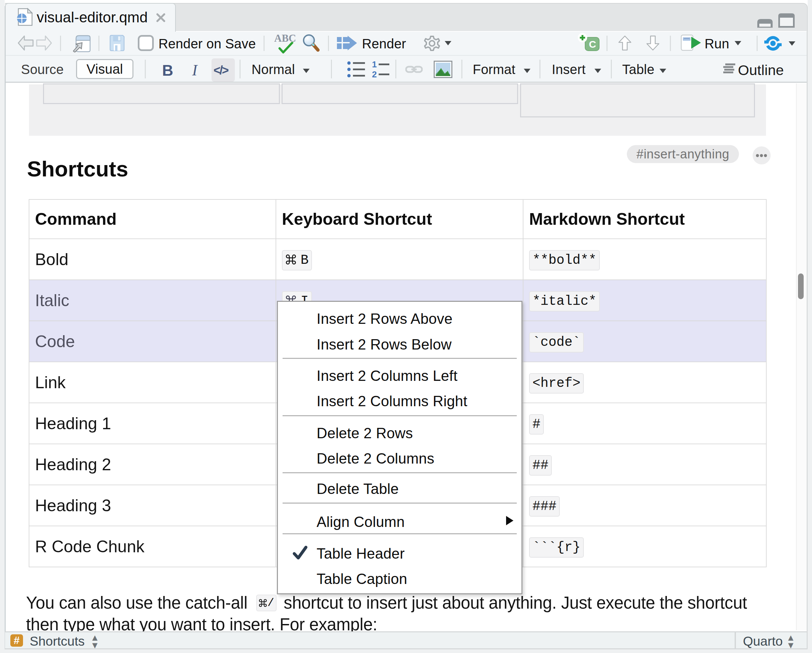  I want to click on svg-text: C, so click(592, 44).